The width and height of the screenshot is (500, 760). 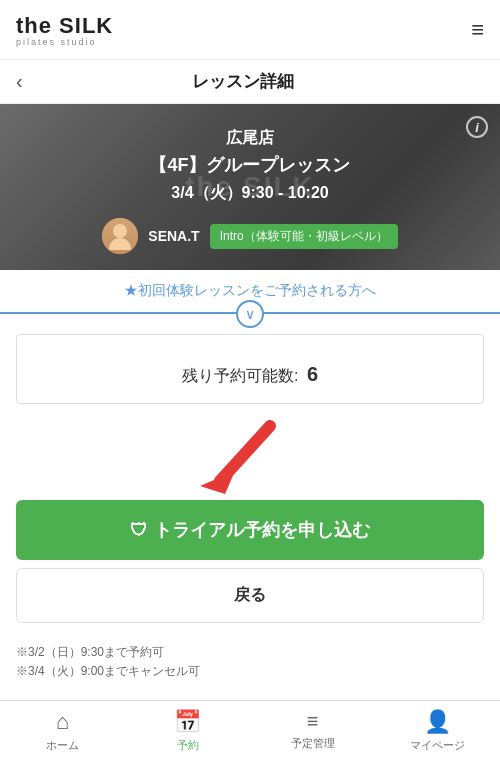 What do you see at coordinates (250, 456) in the screenshot?
I see `red-arrow-icon` at bounding box center [250, 456].